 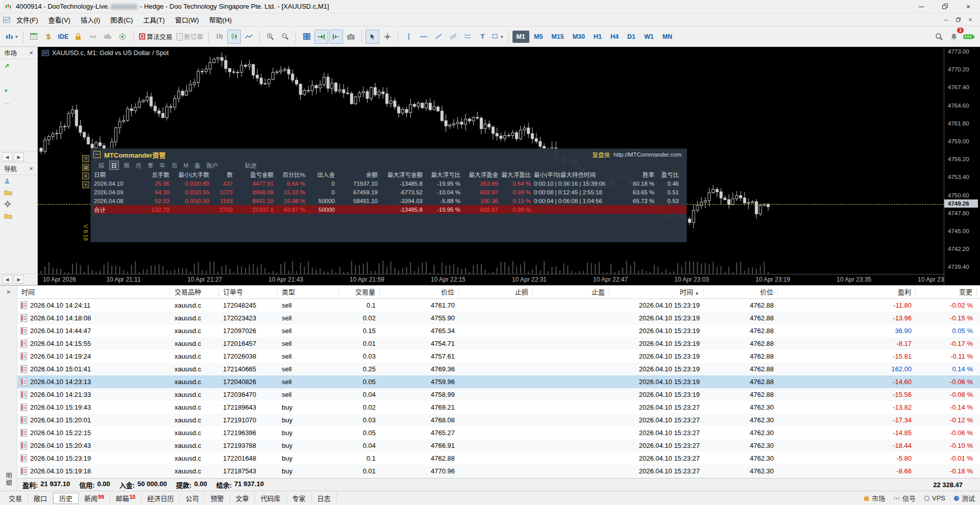 What do you see at coordinates (41, 498) in the screenshot?
I see `tab-敞口: 敞口` at bounding box center [41, 498].